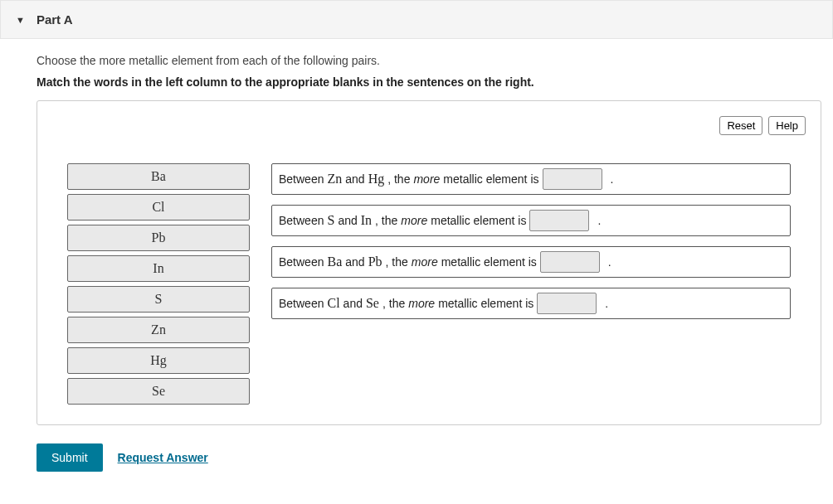 This screenshot has height=504, width=833. I want to click on sentence-row: Between S and In , the more metallic ele…, so click(531, 220).